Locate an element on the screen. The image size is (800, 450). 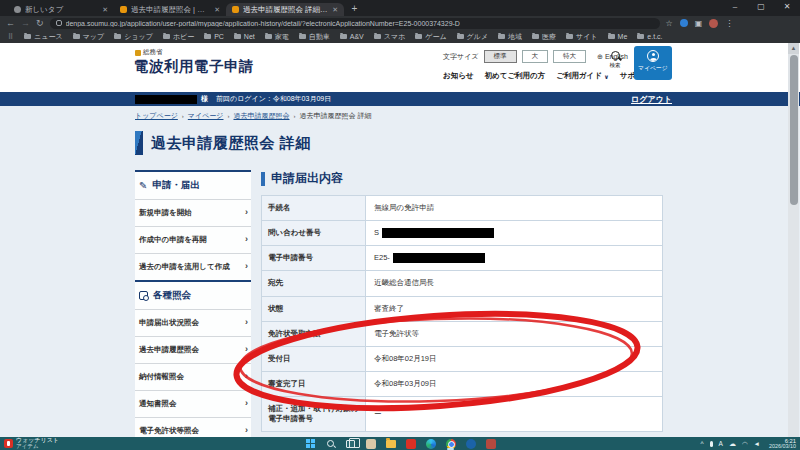
mypage-button: マイページ is located at coordinates (653, 63).